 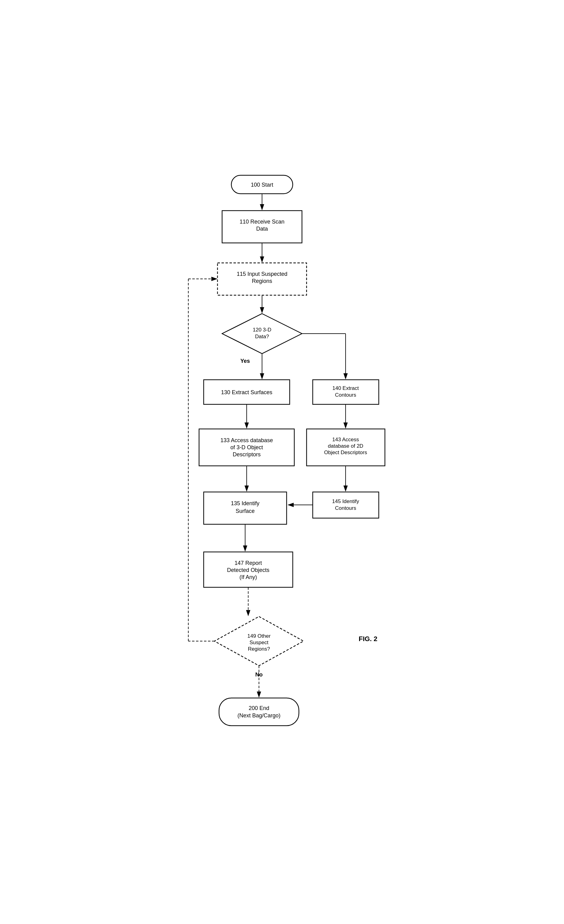 I want to click on svg-text: (Next Bag/Cargo), so click(x=259, y=716).